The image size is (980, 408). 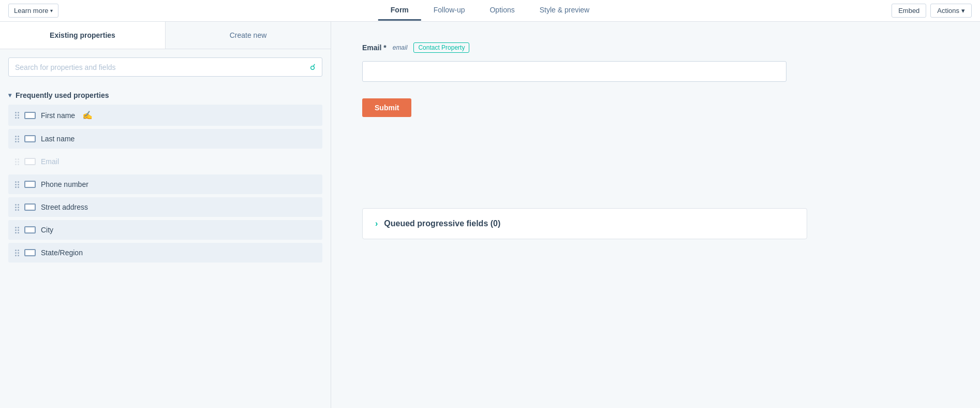 What do you see at coordinates (313, 67) in the screenshot?
I see `search-icon: ☌` at bounding box center [313, 67].